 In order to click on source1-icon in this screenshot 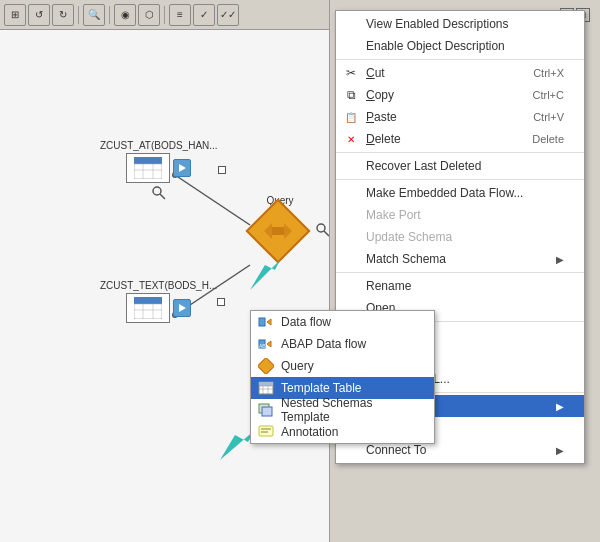, I will do `click(148, 168)`.